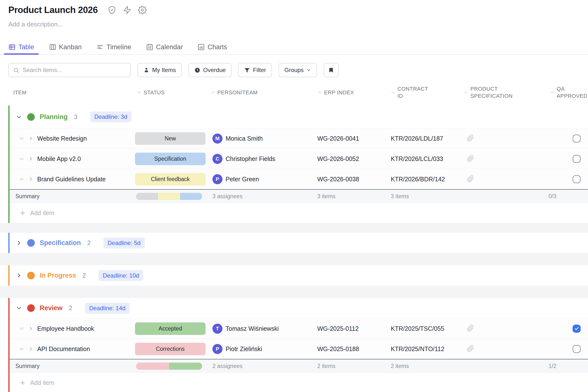  I want to click on tab-kanban: Kanban, so click(66, 47).